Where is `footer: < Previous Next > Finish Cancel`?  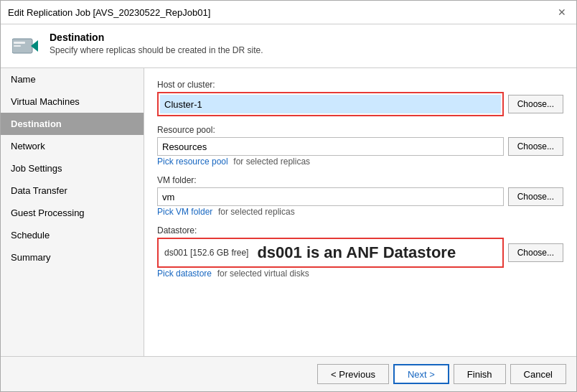
footer: < Previous Next > Finish Cancel is located at coordinates (288, 373).